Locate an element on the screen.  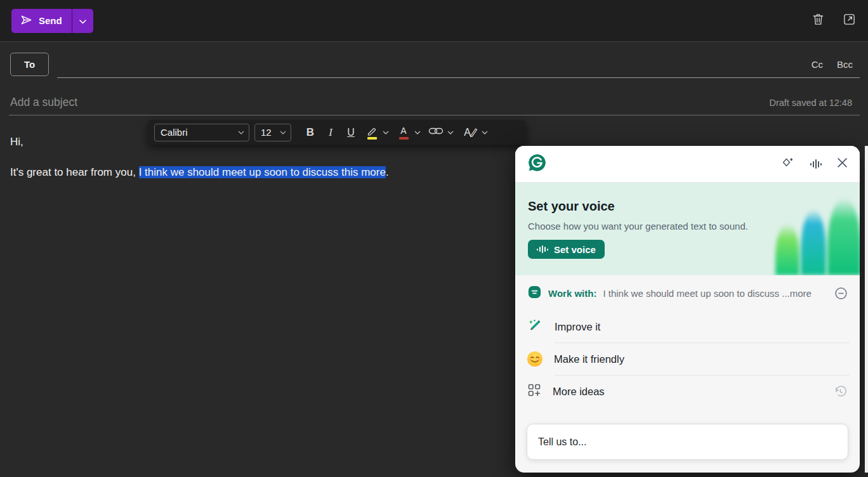
close-panel-button is located at coordinates (843, 164).